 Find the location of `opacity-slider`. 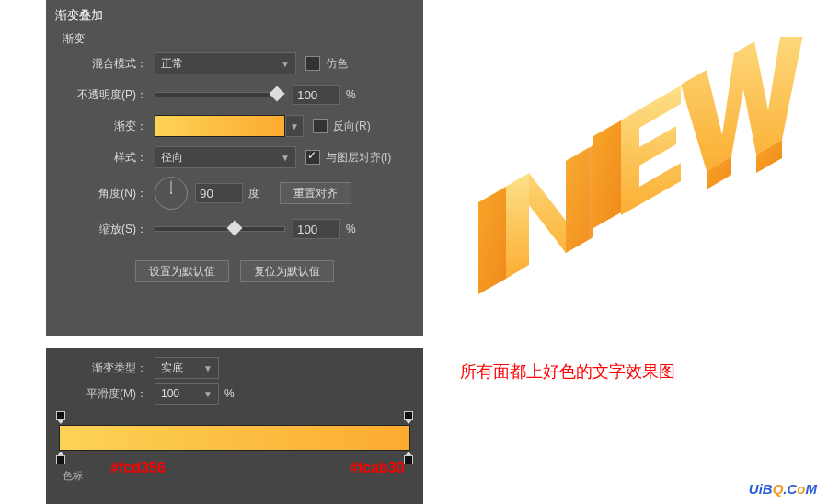

opacity-slider is located at coordinates (220, 95).